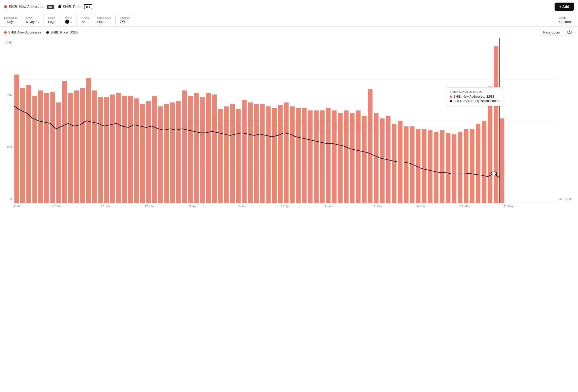 Image resolution: width=578 pixels, height=392 pixels. Describe the element at coordinates (11, 22) in the screenshot. I see `resolution-value: 1 Day ⌄` at that location.